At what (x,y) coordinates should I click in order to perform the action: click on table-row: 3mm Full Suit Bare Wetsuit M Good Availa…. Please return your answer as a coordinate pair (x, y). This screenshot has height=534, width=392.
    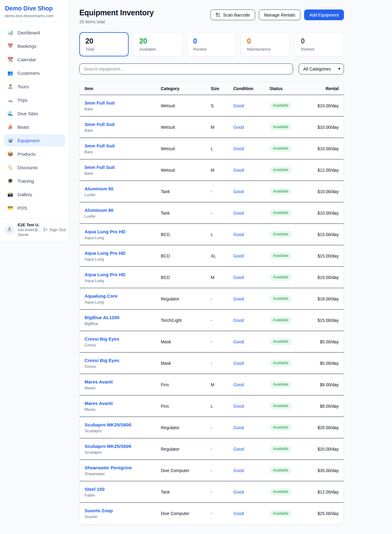
    Looking at the image, I should click on (212, 127).